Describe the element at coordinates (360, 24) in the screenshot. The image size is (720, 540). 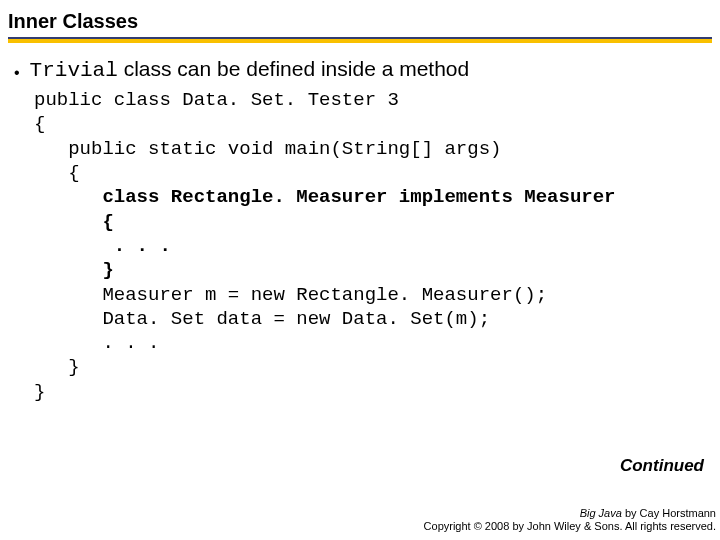
I see `slide-title: Inner Classes` at that location.